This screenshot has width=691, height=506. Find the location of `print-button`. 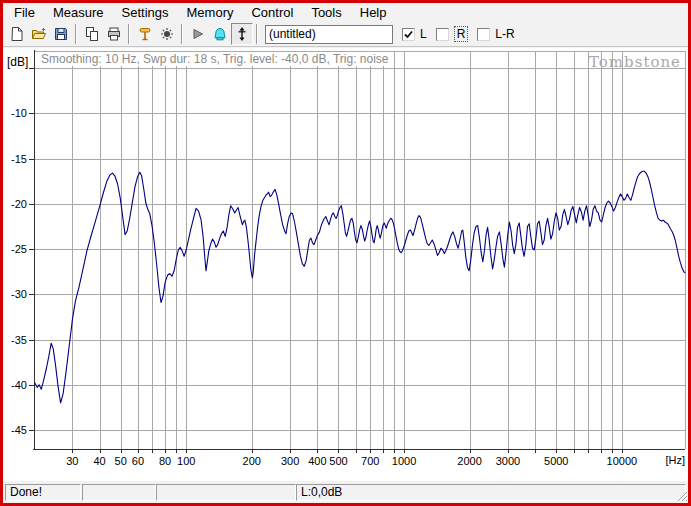

print-button is located at coordinates (114, 34).